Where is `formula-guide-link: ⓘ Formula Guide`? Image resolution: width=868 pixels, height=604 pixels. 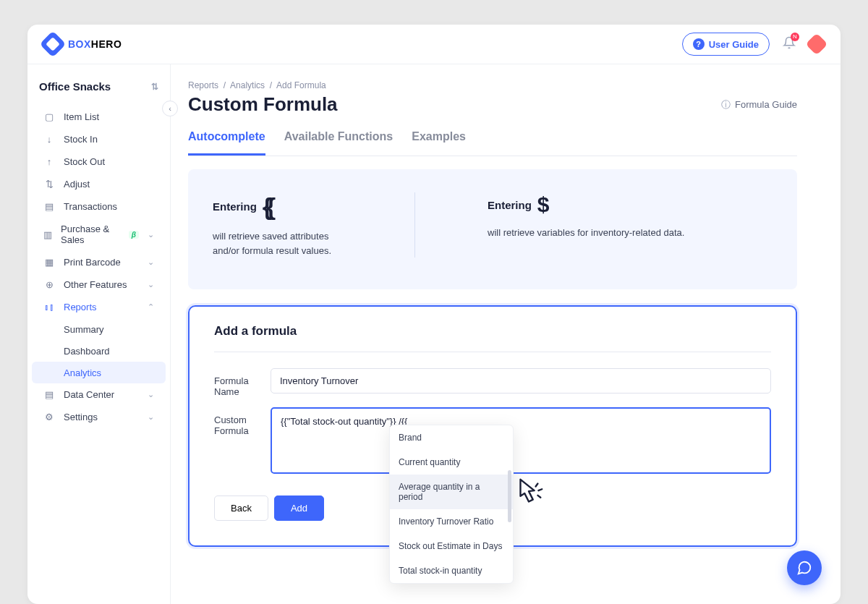
formula-guide-link: ⓘ Formula Guide is located at coordinates (760, 105).